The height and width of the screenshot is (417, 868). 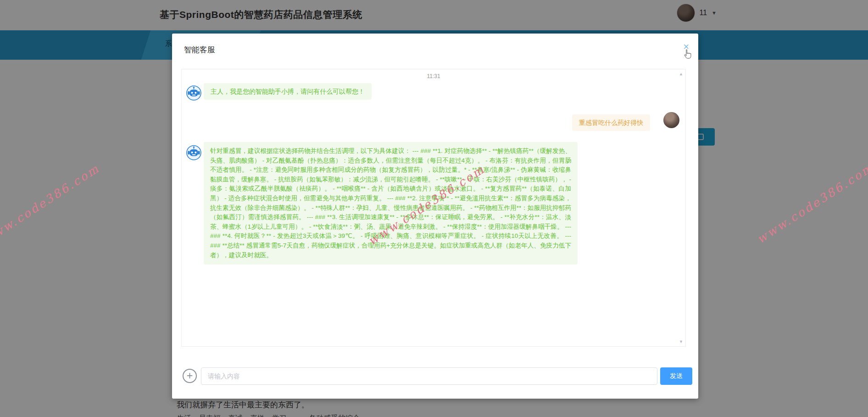 What do you see at coordinates (435, 378) in the screenshot?
I see `chat-input-row: + 发送` at bounding box center [435, 378].